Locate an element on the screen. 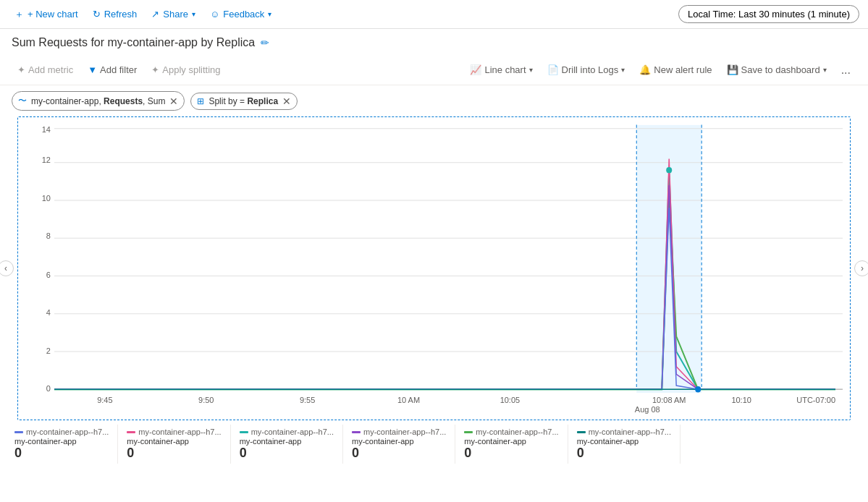 This screenshot has height=502, width=868. line-chart-label: Line chart is located at coordinates (505, 69).